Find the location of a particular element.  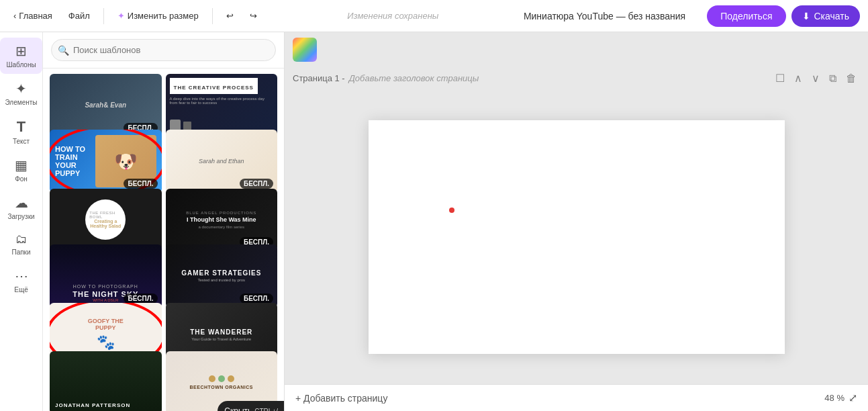

sidebar-item-more: ⋯ Ещё is located at coordinates (21, 281).